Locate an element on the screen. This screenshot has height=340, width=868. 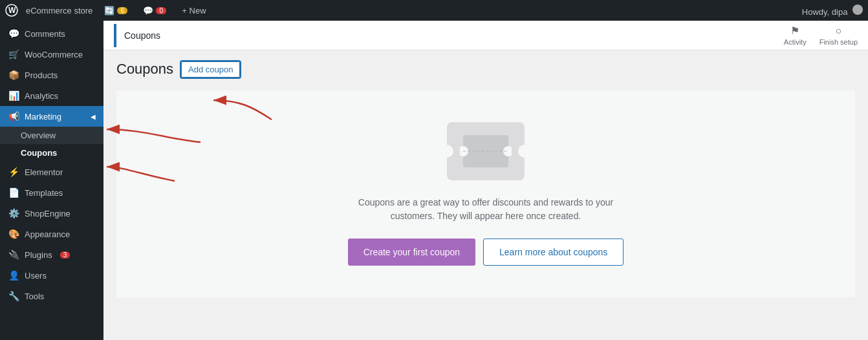
finish-setup-label: Finish setup is located at coordinates (838, 42).